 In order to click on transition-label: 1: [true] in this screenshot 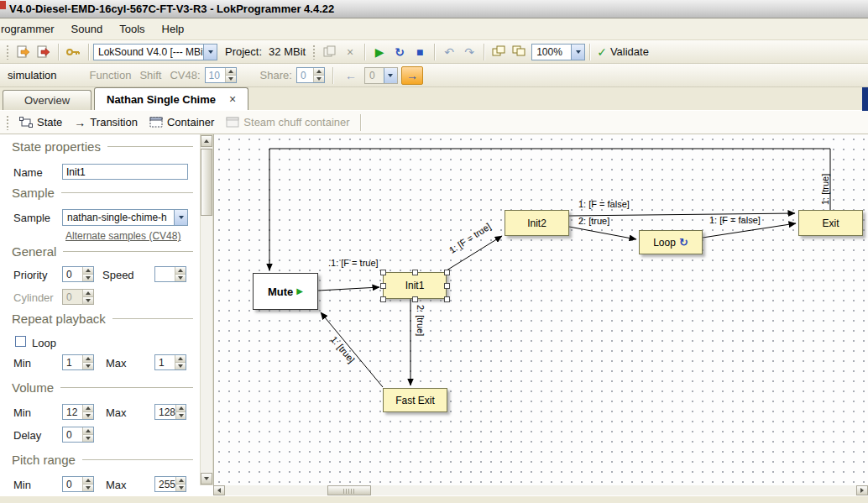, I will do `click(825, 190)`.